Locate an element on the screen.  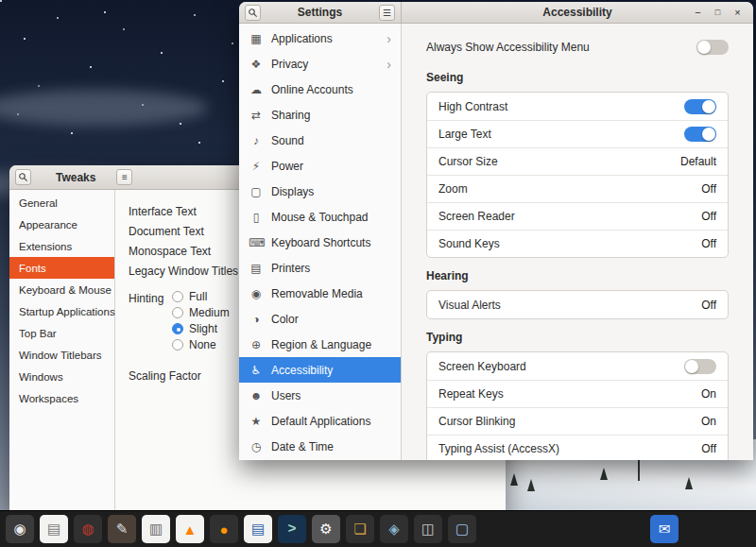
online-accounts-icon: ☁ is located at coordinates (256, 90).